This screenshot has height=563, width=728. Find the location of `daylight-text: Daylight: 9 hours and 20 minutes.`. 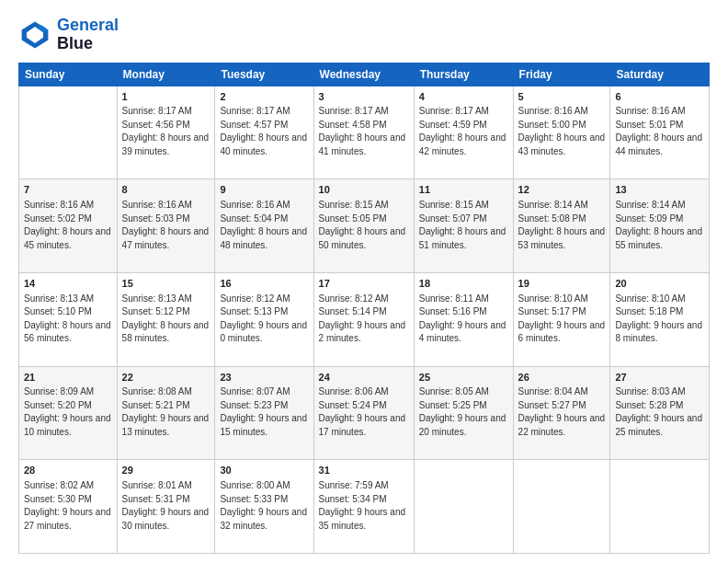

daylight-text: Daylight: 9 hours and 20 minutes. is located at coordinates (463, 425).